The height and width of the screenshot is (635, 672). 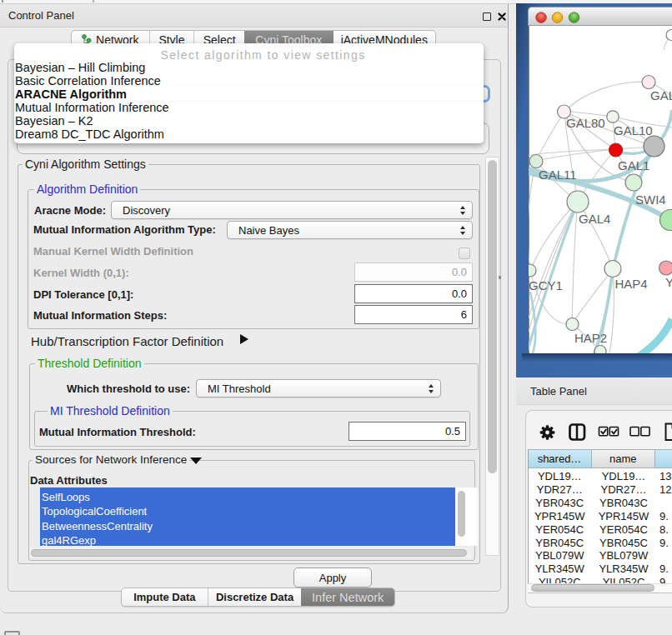 What do you see at coordinates (669, 282) in the screenshot?
I see `svg-text: Y` at bounding box center [669, 282].